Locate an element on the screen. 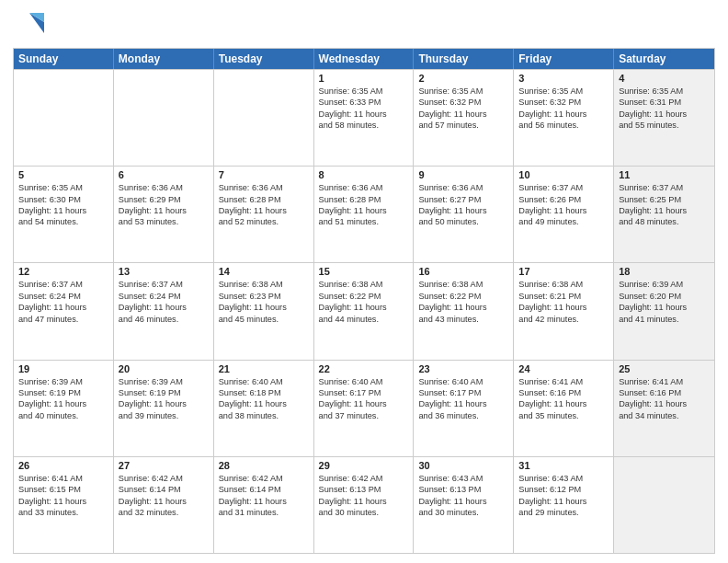 Image resolution: width=728 pixels, height=563 pixels. cell-info-line: Sunset: 6:30 PM is located at coordinates (63, 200).